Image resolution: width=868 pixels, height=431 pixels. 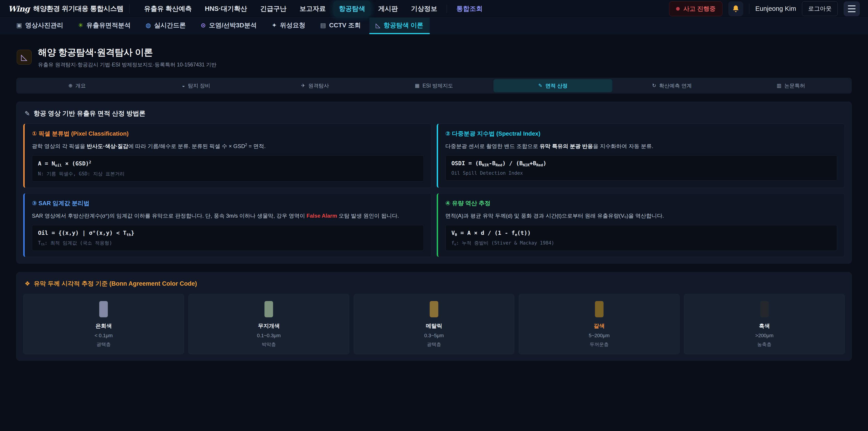 I want to click on nav-item-emergency-rescue: 긴급구난, so click(x=273, y=9).